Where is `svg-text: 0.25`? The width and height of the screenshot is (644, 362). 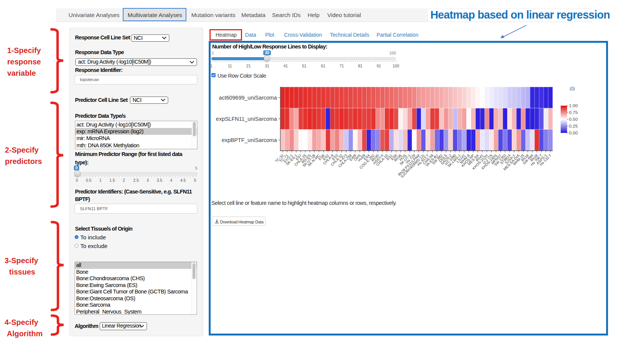 svg-text: 0.25 is located at coordinates (574, 126).